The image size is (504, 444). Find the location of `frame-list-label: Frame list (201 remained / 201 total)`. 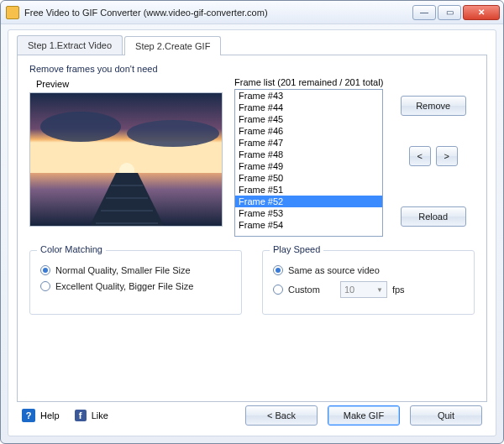

frame-list-label: Frame list (201 remained / 201 total) is located at coordinates (309, 82).